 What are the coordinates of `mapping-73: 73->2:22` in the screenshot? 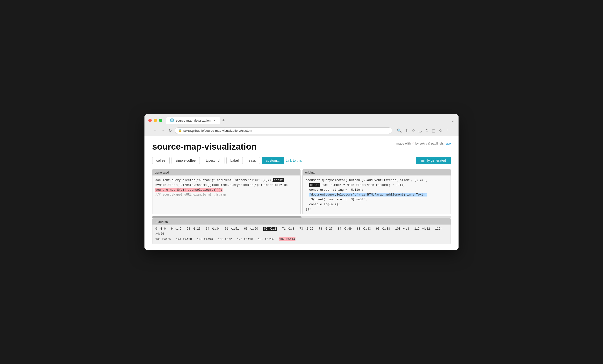 It's located at (306, 229).